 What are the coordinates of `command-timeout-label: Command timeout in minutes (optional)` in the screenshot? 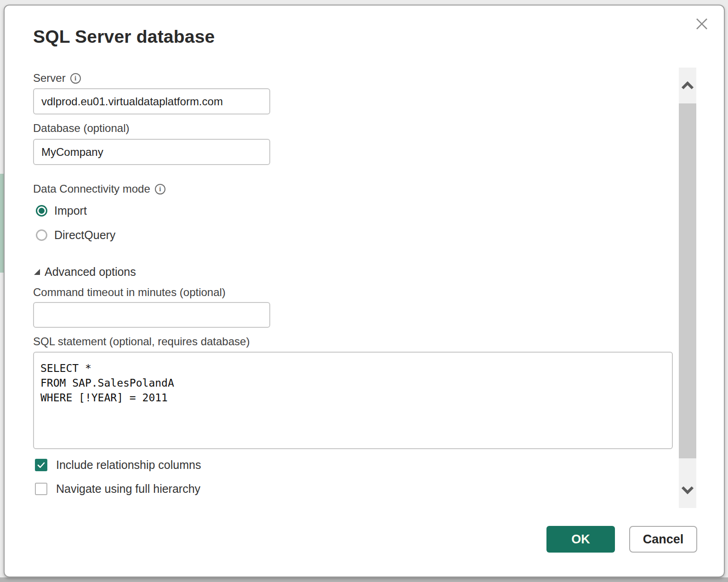 It's located at (130, 292).